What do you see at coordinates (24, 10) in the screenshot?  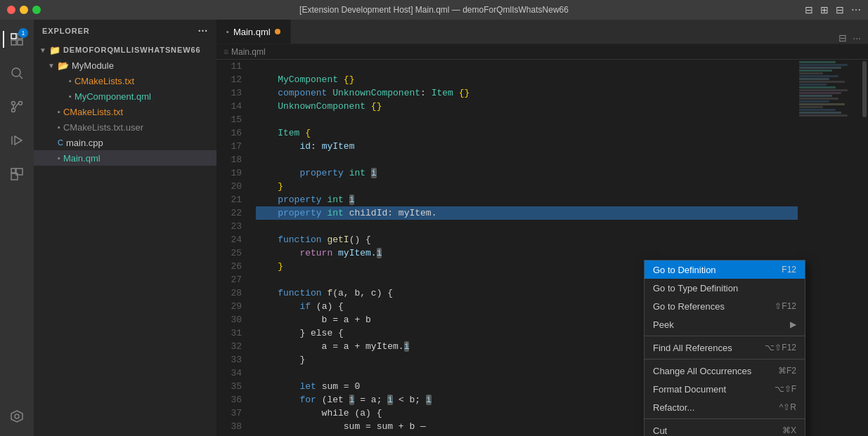 I see `minimize-button` at bounding box center [24, 10].